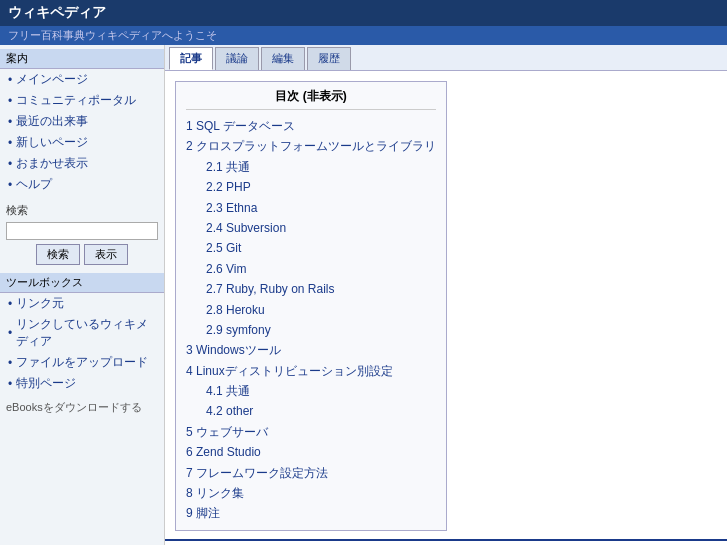 The height and width of the screenshot is (545, 727). What do you see at coordinates (82, 384) in the screenshot?
I see `sidebar-tools-item: 特別ページ` at bounding box center [82, 384].